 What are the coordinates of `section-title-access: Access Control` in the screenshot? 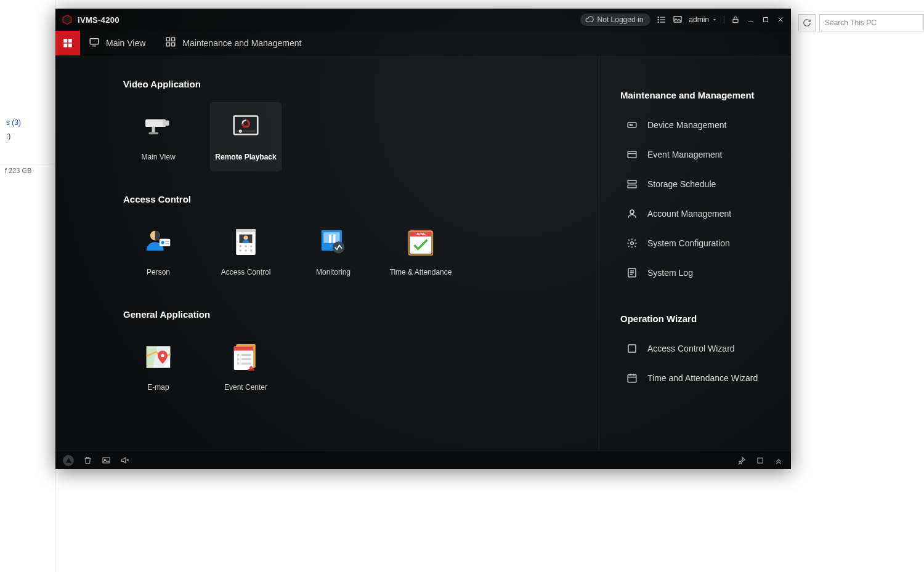 It's located at (361, 199).